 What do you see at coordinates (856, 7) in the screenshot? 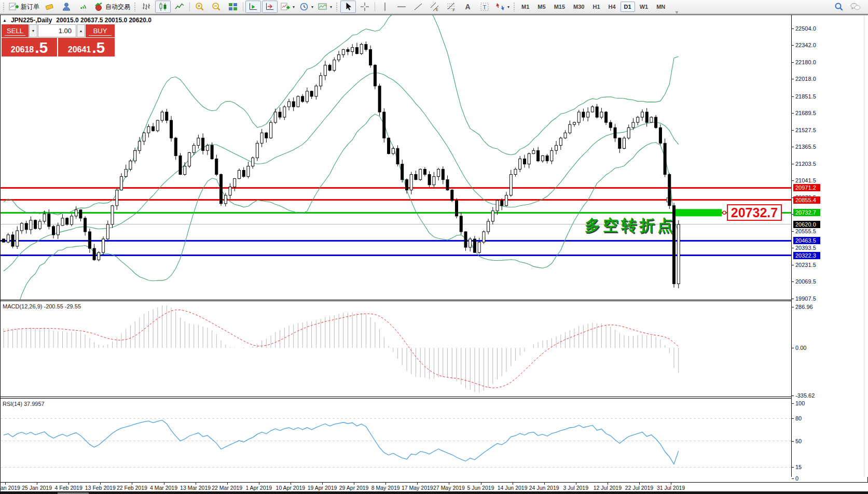
I see `chat-button` at bounding box center [856, 7].